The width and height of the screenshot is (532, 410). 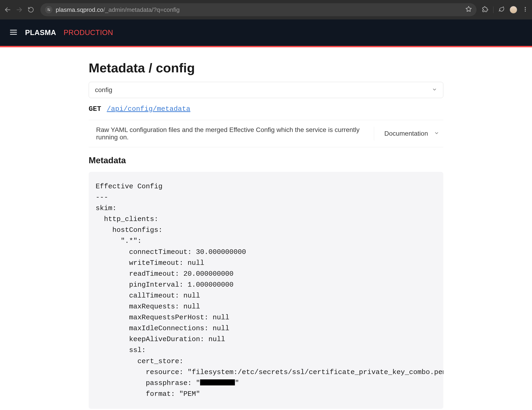 I want to click on api-method: GET, so click(x=95, y=109).